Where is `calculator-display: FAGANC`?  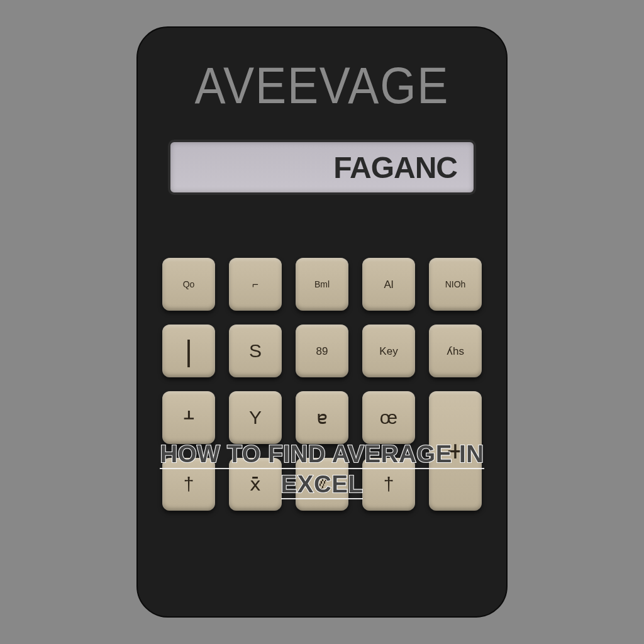
calculator-display: FAGANC is located at coordinates (322, 167).